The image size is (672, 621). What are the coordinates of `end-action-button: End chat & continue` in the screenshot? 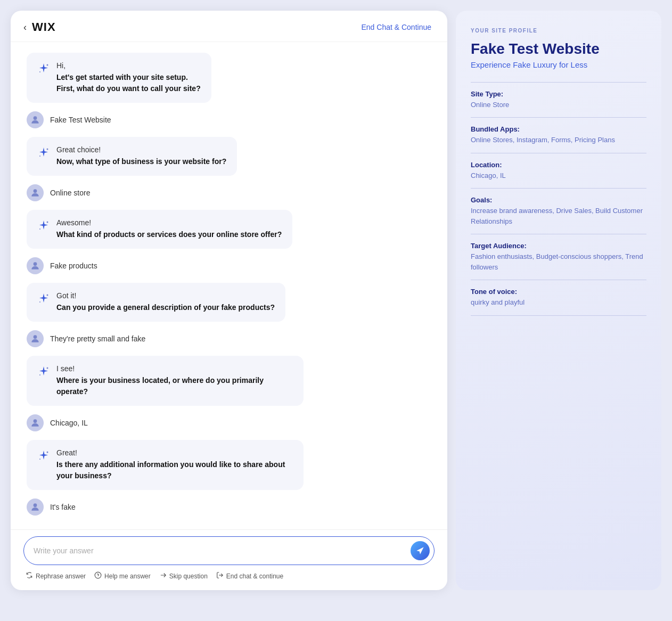 It's located at (250, 576).